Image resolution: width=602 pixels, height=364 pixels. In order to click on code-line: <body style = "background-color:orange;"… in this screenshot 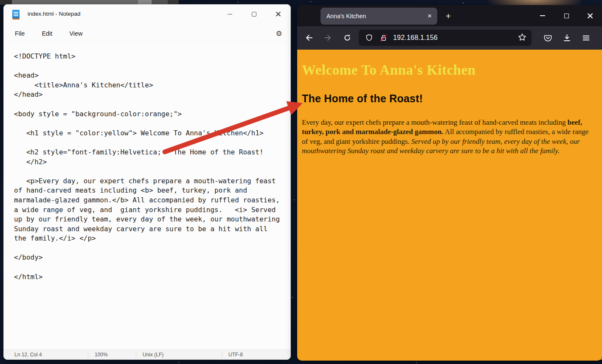, I will do `click(151, 115)`.